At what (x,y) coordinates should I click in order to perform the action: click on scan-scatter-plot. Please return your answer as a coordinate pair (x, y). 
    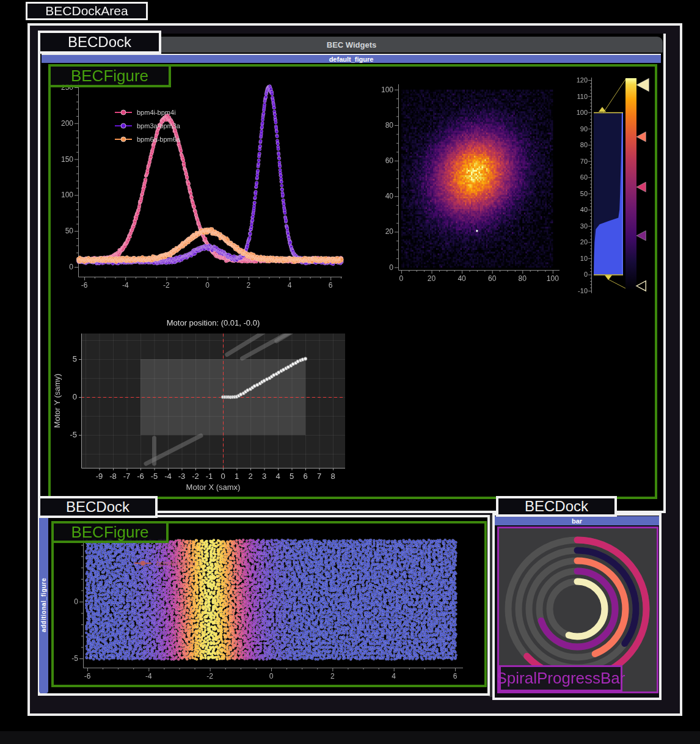
    Looking at the image, I should click on (270, 605).